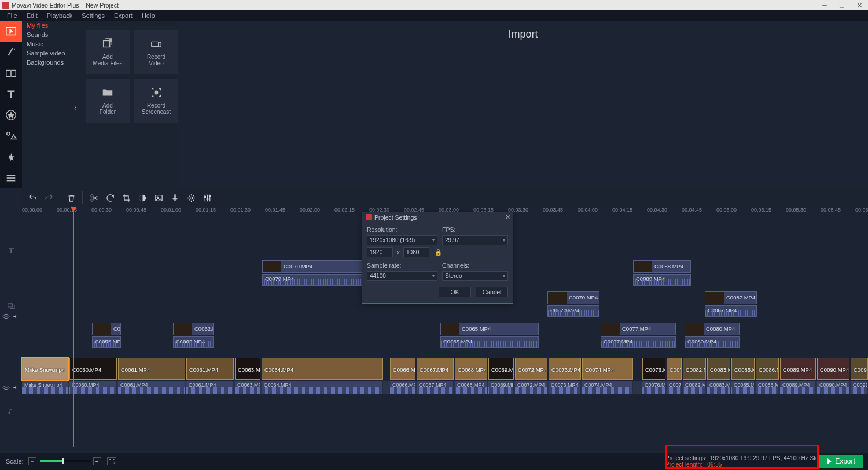 The height and width of the screenshot is (470, 868). I want to click on clip: C0058.MP4, so click(106, 329).